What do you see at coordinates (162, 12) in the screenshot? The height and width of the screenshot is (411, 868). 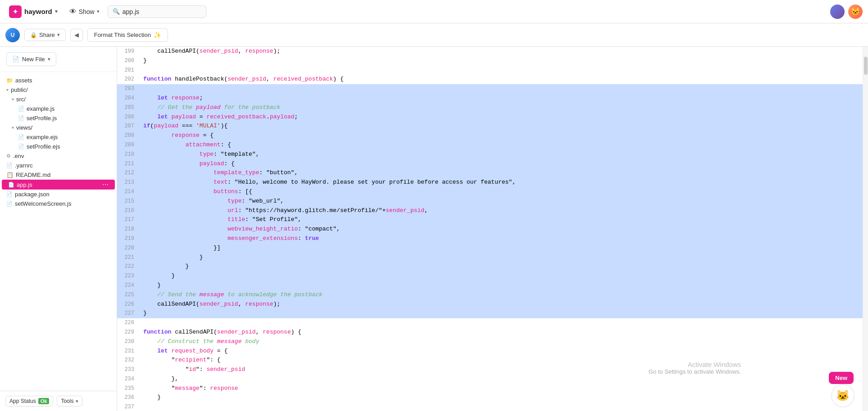 I see `search-input` at bounding box center [162, 12].